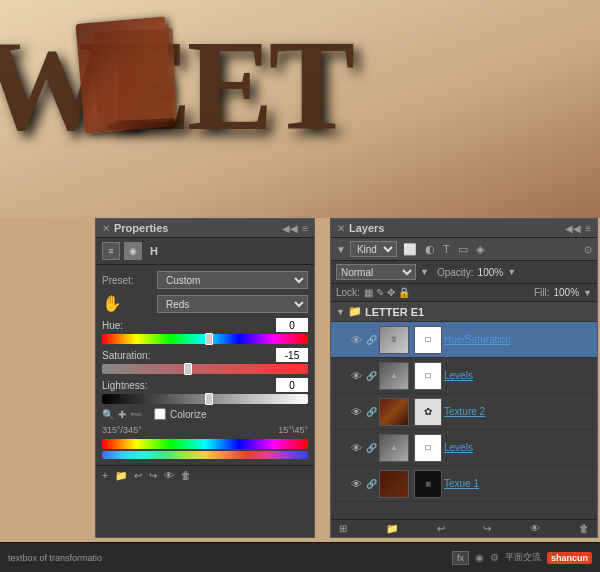 This screenshot has height=572, width=600. What do you see at coordinates (487, 528) in the screenshot?
I see `redo-layer-button: ↪` at bounding box center [487, 528].